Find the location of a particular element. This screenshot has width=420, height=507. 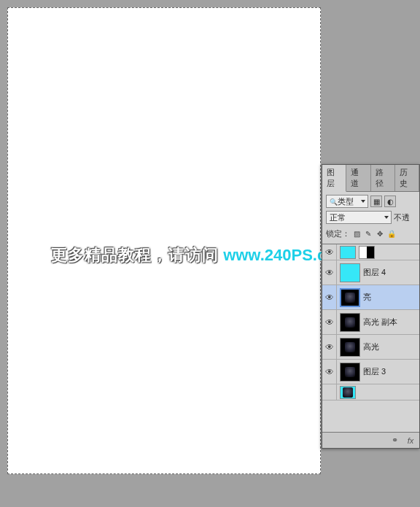

layer-name: 高光 is located at coordinates (391, 347).